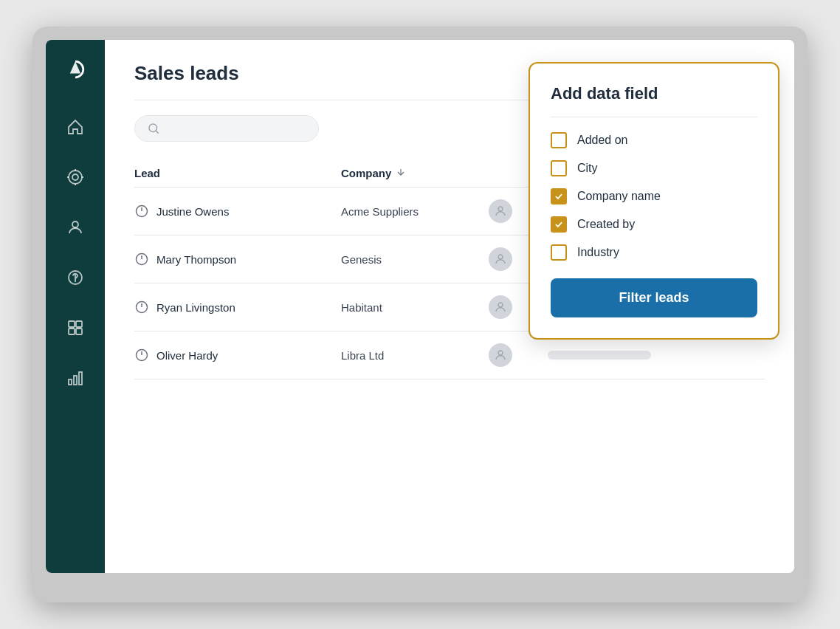 The image size is (840, 629). What do you see at coordinates (559, 168) in the screenshot?
I see `checkbox-city` at bounding box center [559, 168].